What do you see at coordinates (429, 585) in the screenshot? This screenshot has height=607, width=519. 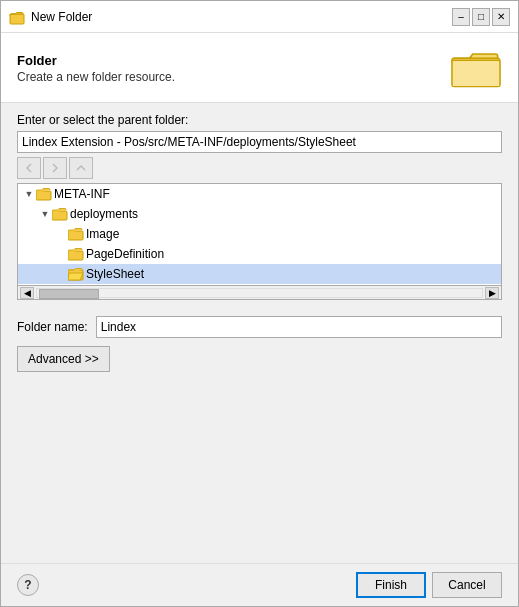 I see `action-buttons: Finish Cancel` at bounding box center [429, 585].